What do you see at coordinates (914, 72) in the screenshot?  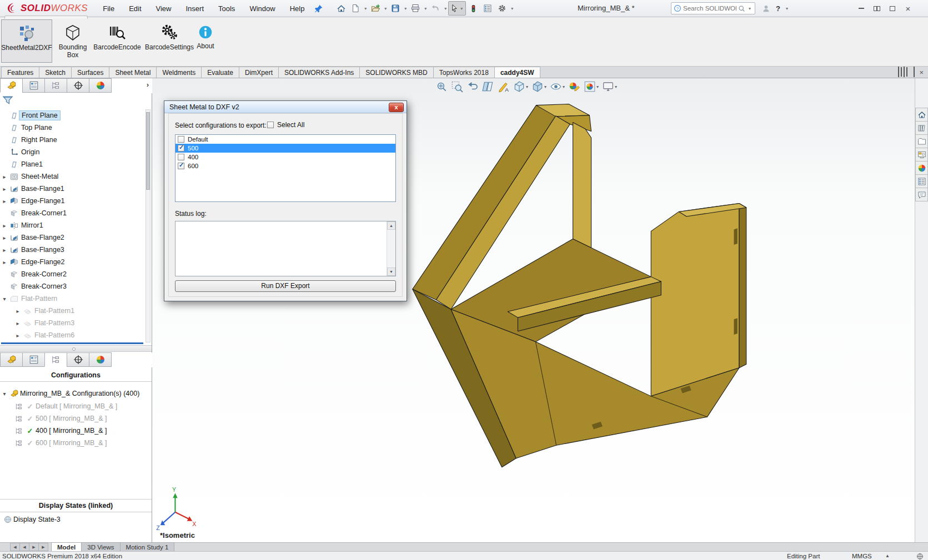 I see `doc-restore-button` at bounding box center [914, 72].